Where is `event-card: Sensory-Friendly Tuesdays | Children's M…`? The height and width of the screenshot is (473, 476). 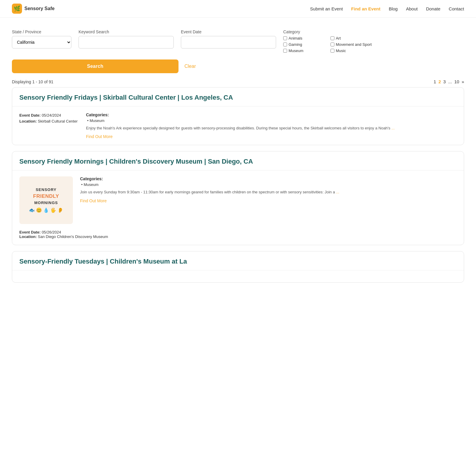
event-card: Sensory-Friendly Tuesdays | Children's M… is located at coordinates (238, 267).